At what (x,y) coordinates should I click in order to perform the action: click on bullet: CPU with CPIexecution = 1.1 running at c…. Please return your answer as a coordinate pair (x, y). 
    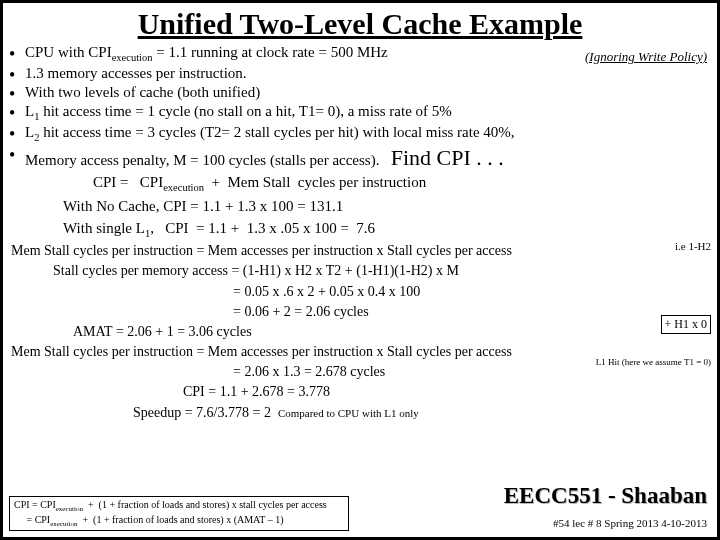
    Looking at the image, I should click on (371, 54).